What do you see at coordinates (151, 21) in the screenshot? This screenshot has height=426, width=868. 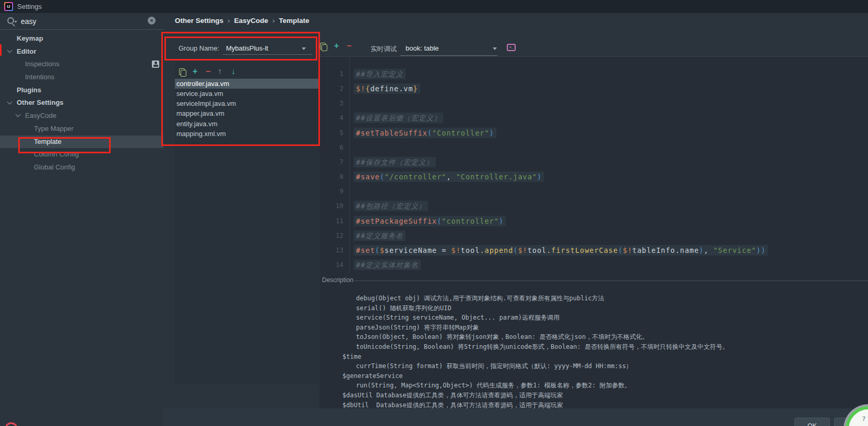 I see `clear-search-icon` at bounding box center [151, 21].